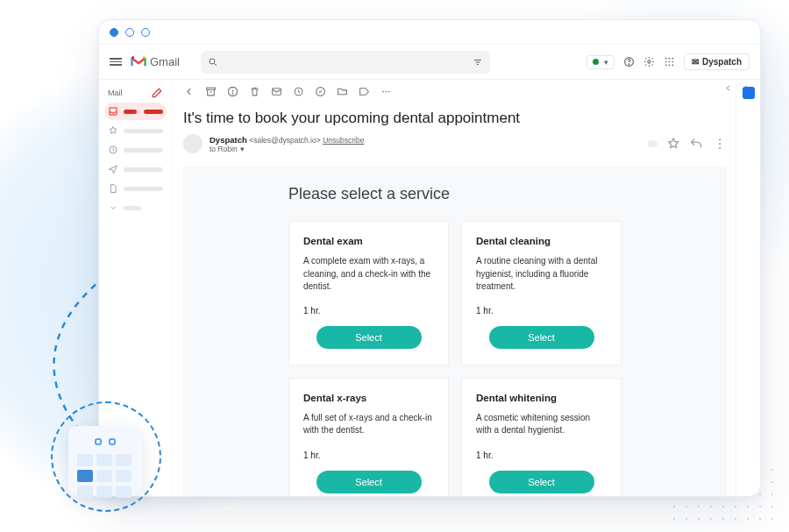 This screenshot has width=789, height=532. I want to click on service-desc: A routine cleaning with a dental hygieni…, so click(542, 274).